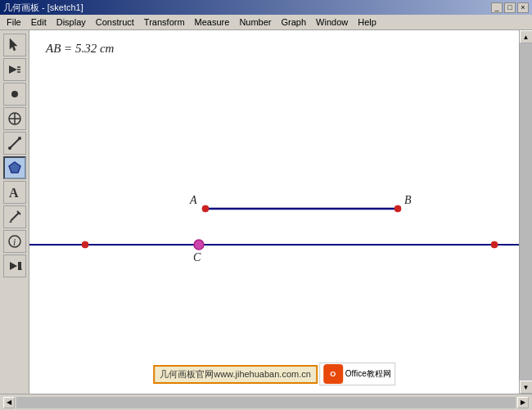 This screenshot has width=532, height=410. I want to click on segment-icon, so click(15, 143).